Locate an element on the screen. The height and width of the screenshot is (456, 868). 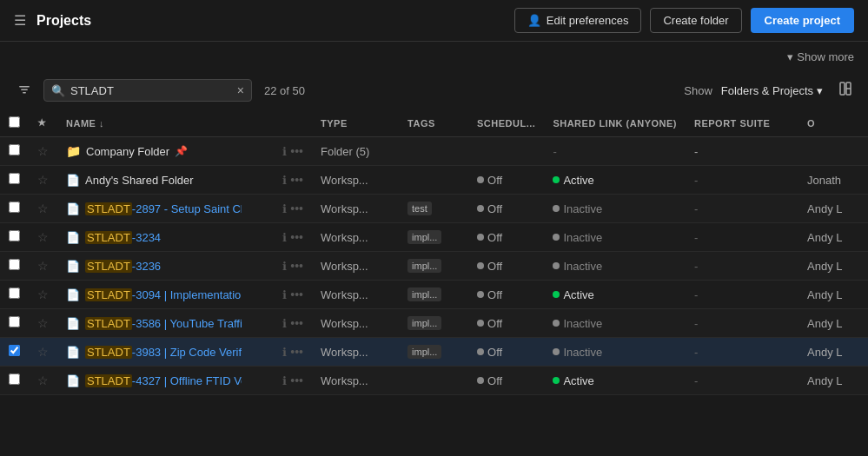
name-cell: 📄STLADT-3983 | Zip Code Verificationℹ••• is located at coordinates (184, 353).